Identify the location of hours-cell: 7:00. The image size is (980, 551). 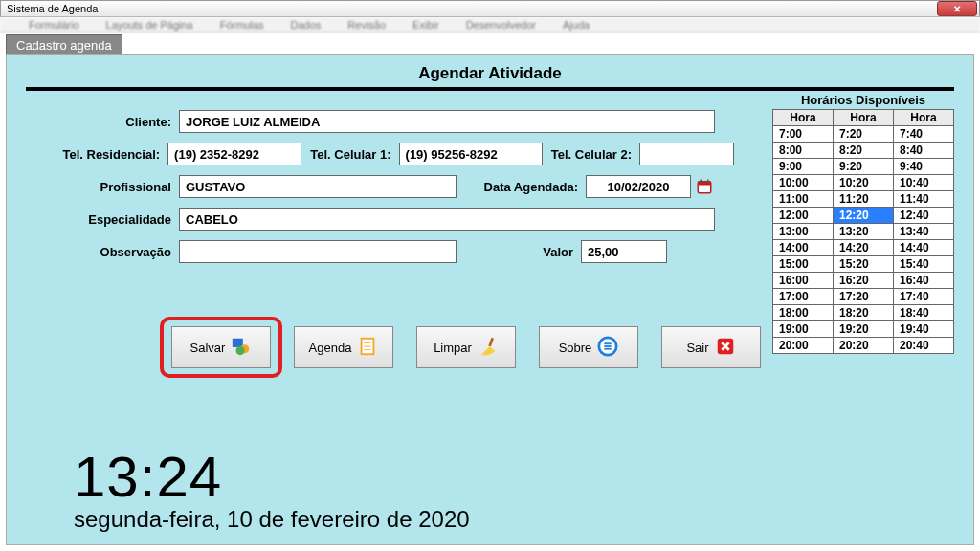
(804, 134).